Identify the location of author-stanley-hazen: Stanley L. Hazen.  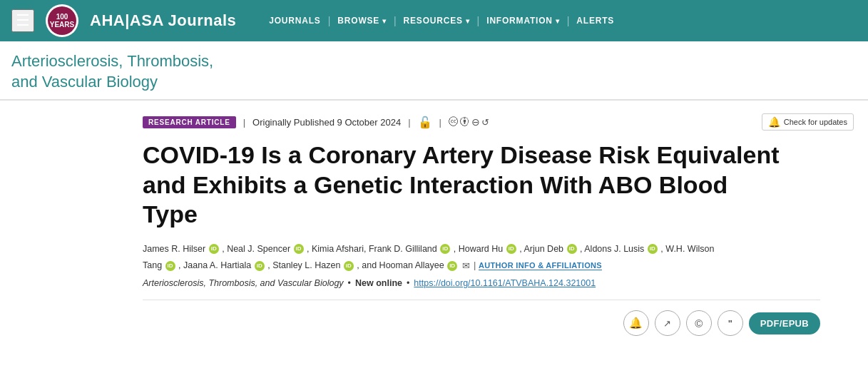
(307, 265).